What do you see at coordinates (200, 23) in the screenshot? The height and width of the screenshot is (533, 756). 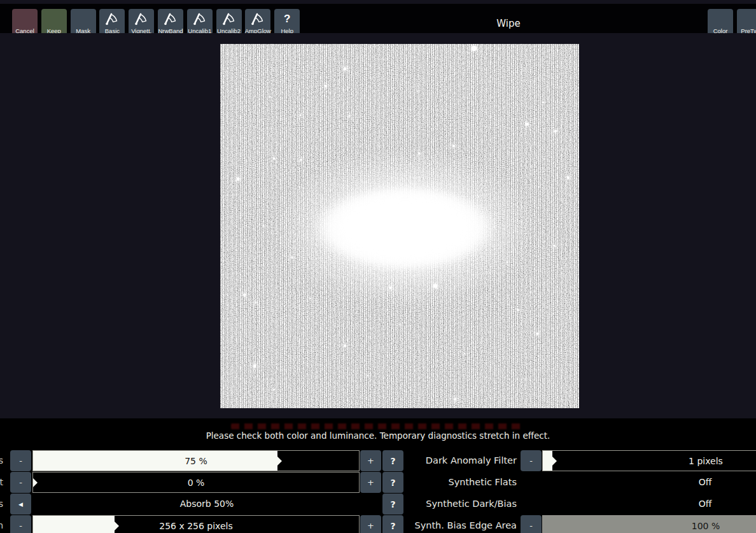 I see `uncalibrated1-preset-button: Uncalib1` at bounding box center [200, 23].